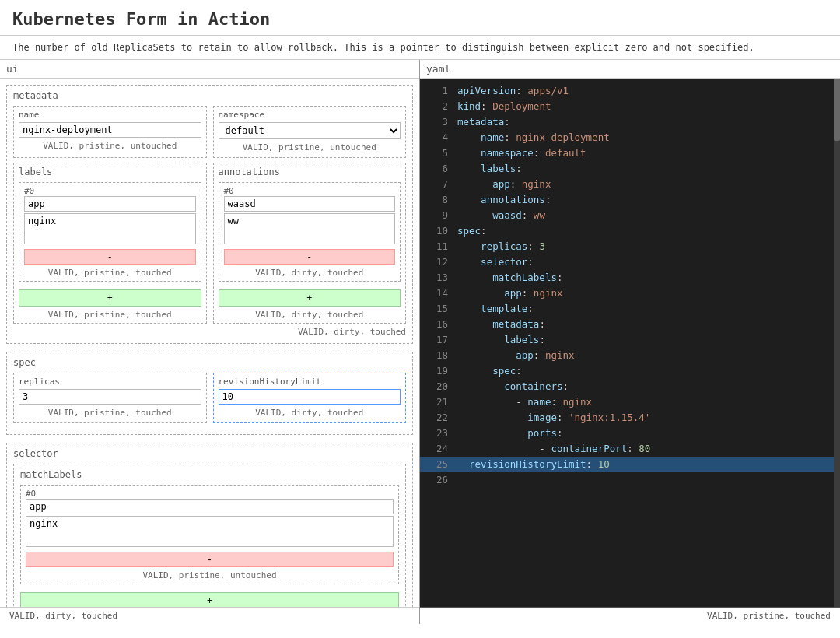  I want to click on yaml-line: 5 namespace: default, so click(630, 153).